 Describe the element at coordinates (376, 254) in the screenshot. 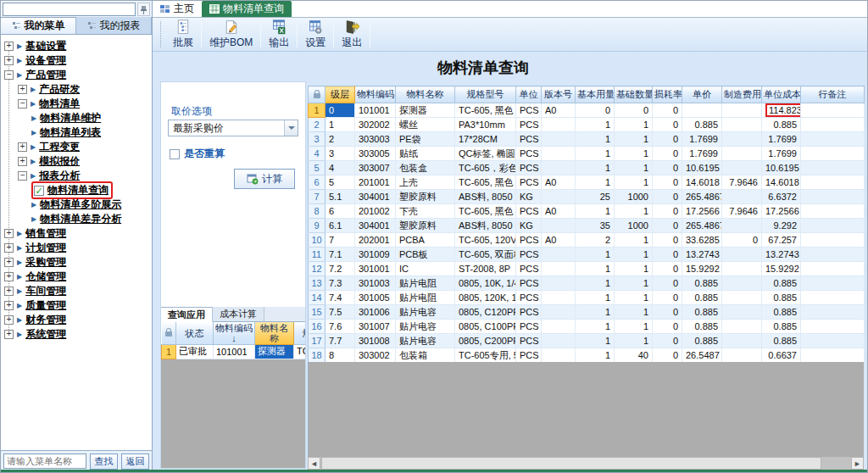

I see `cell: 301009` at that location.